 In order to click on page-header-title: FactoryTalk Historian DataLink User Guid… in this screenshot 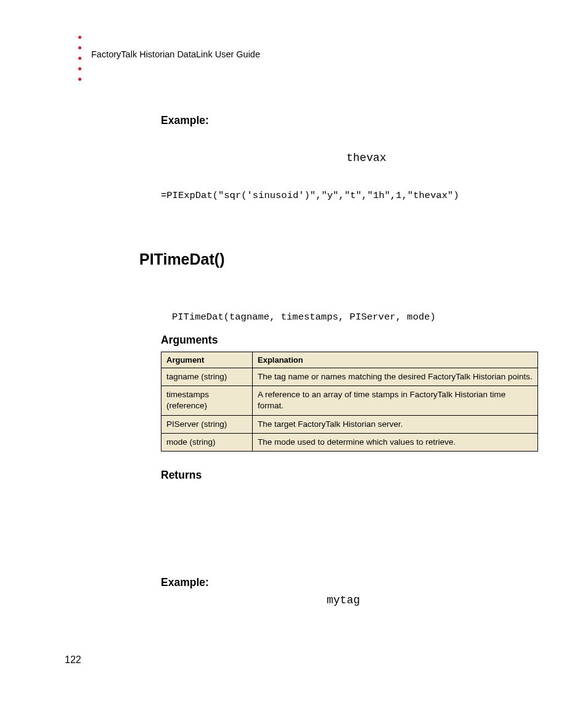, I will do `click(176, 54)`.